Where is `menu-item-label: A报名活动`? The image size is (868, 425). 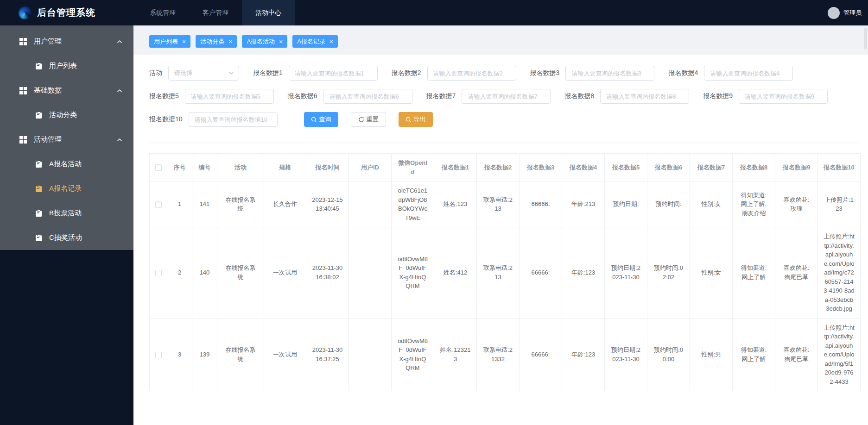
menu-item-label: A报名活动 is located at coordinates (65, 164).